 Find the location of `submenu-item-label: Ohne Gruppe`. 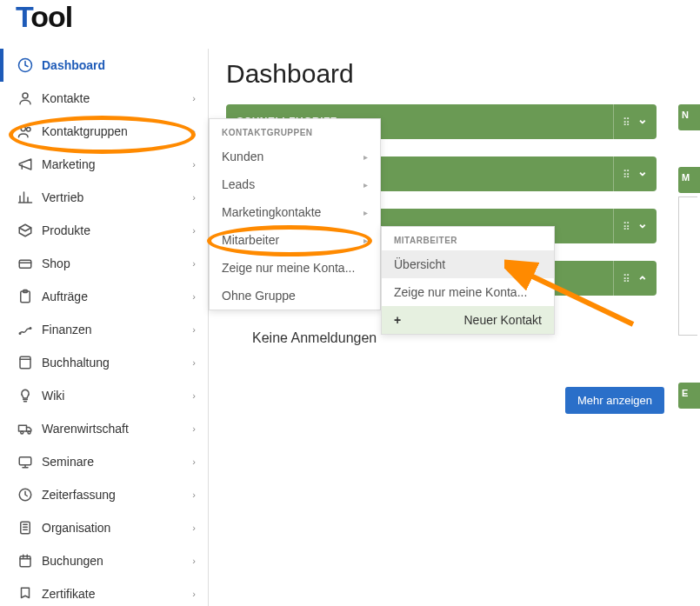

submenu-item-label: Ohne Gruppe is located at coordinates (259, 296).